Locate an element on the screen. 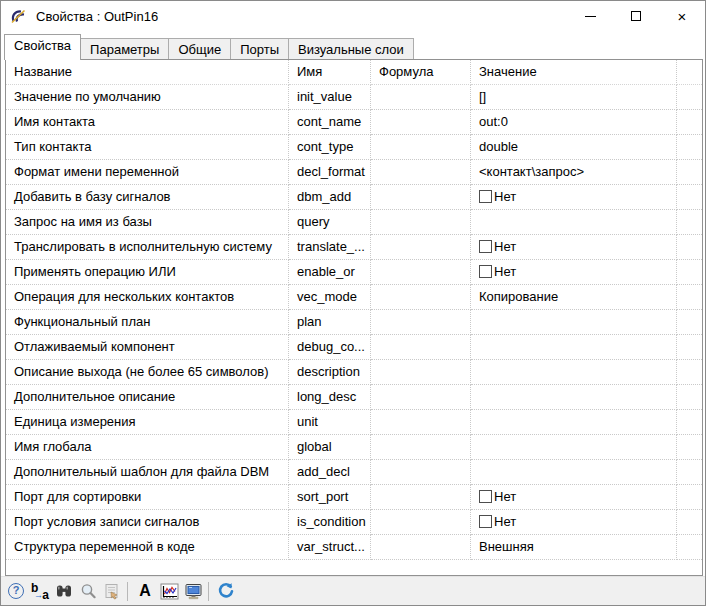  row-id-cell: global is located at coordinates (330, 448).